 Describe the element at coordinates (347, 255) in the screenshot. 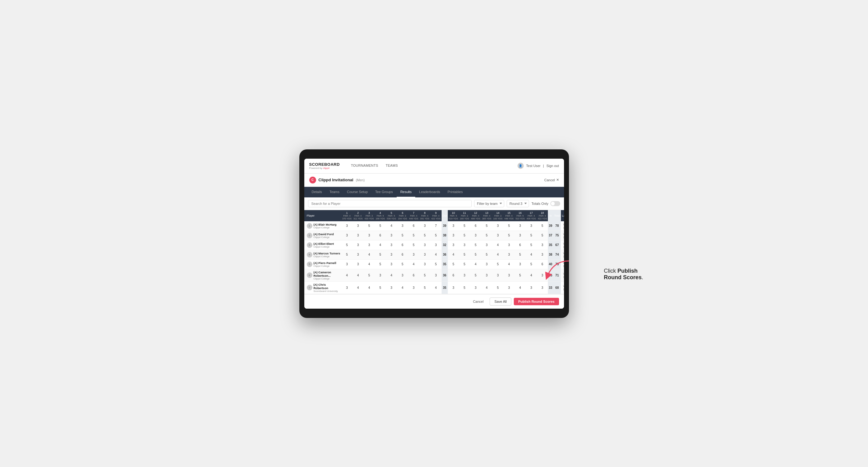

I see `score-out-h1: 5` at that location.